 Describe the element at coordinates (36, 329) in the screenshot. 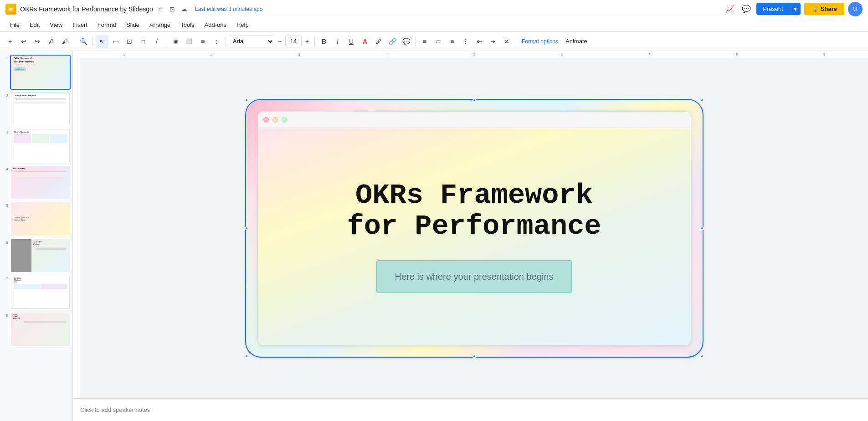

I see `thumbnail-8: 8 Stop,Start,Proceed` at that location.